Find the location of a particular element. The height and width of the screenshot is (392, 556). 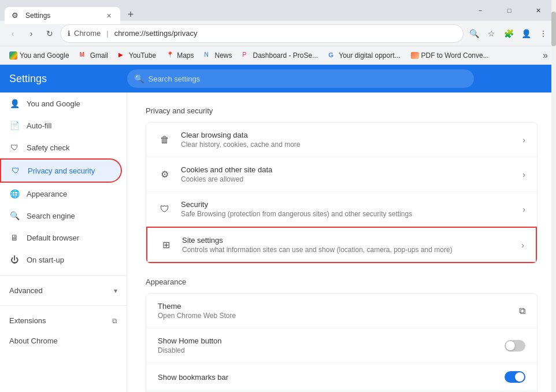

settings-search-bar: 🔍 is located at coordinates (301, 79).